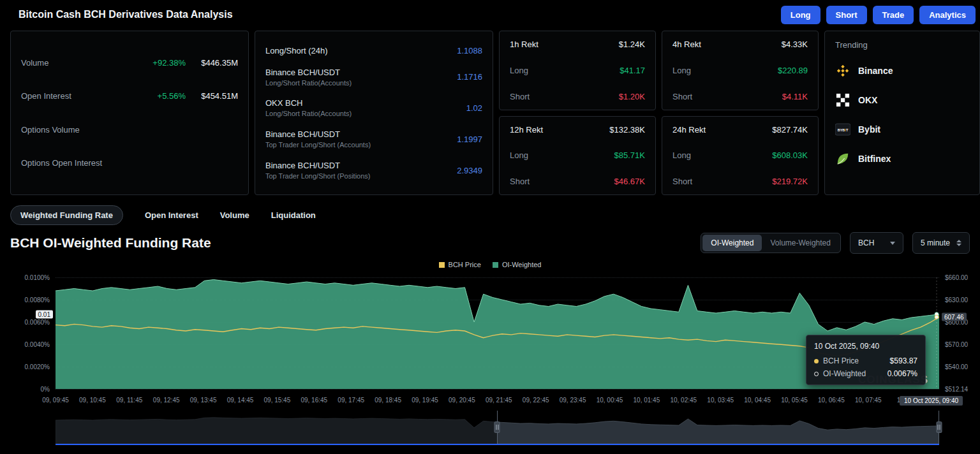 The image size is (980, 454). Describe the element at coordinates (297, 51) in the screenshot. I see `ratio-label: Long/Short (24h)` at that location.